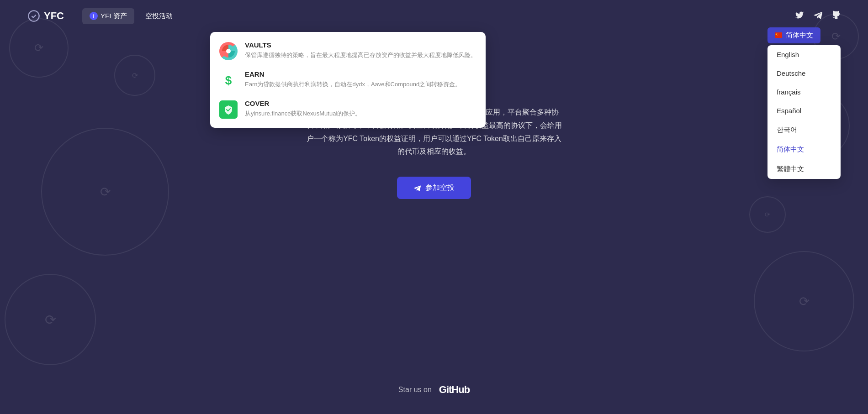  I want to click on lang-option-english: English, so click(804, 55).